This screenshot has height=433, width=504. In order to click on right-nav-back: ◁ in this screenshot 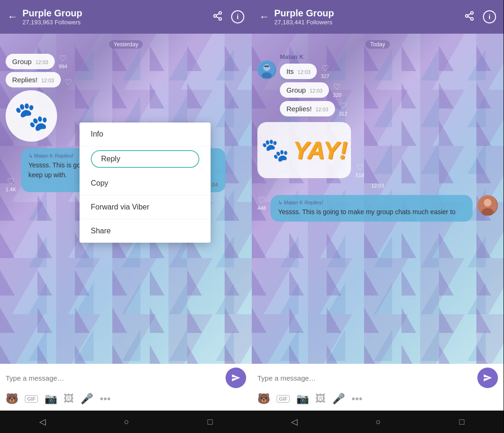, I will do `click(294, 422)`.